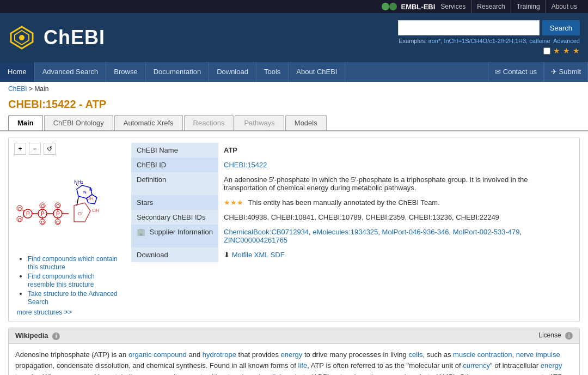  I want to click on wiki-metabolic: metabolic, so click(120, 374).